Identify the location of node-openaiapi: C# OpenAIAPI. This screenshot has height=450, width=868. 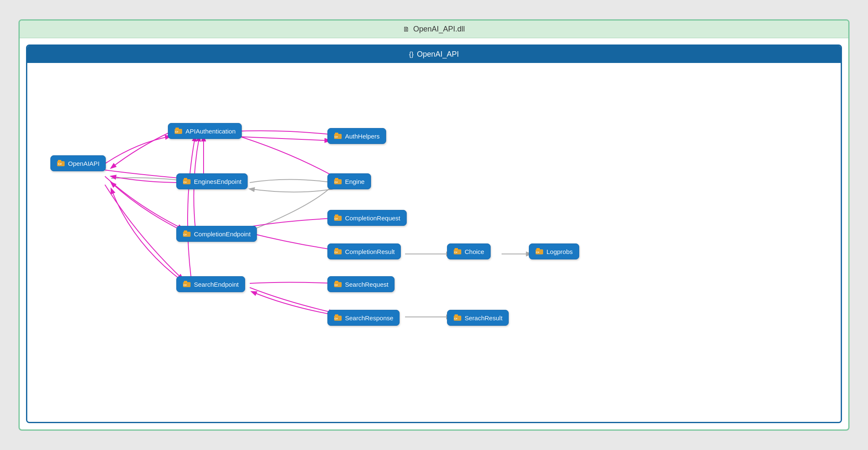
(78, 163).